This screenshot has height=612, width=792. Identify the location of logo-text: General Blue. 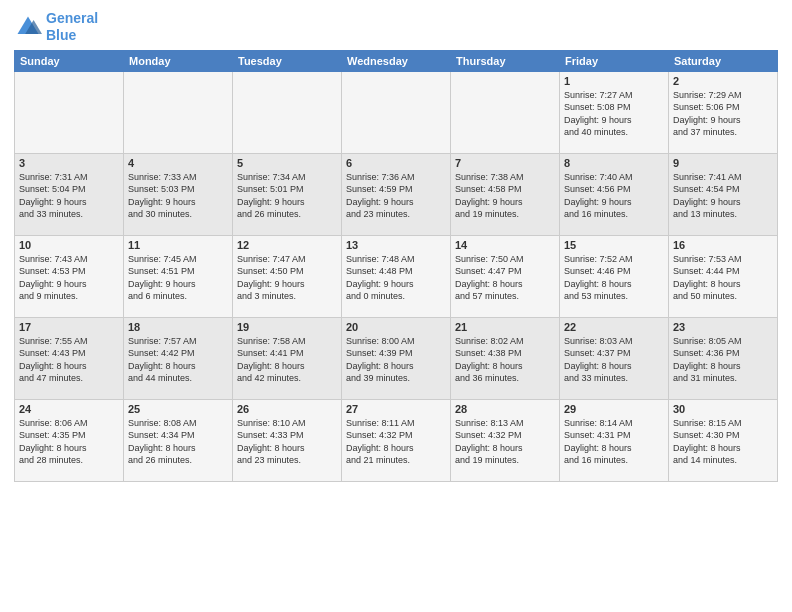
(72, 27).